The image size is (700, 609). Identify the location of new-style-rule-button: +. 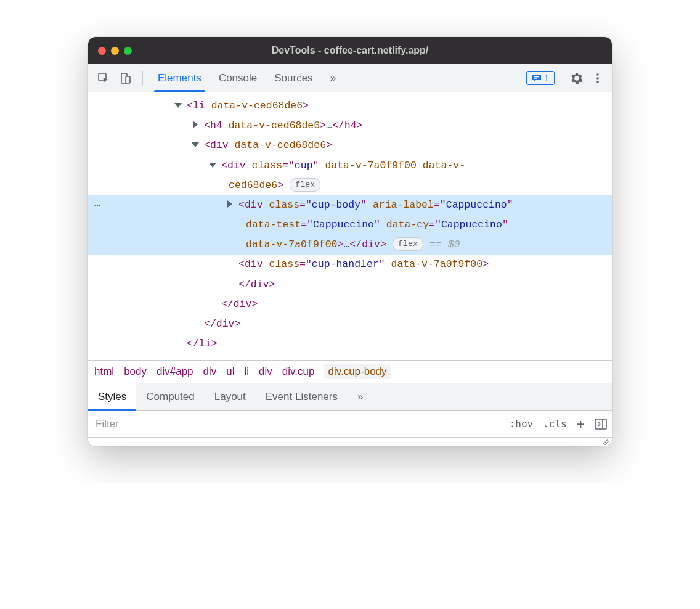
(580, 424).